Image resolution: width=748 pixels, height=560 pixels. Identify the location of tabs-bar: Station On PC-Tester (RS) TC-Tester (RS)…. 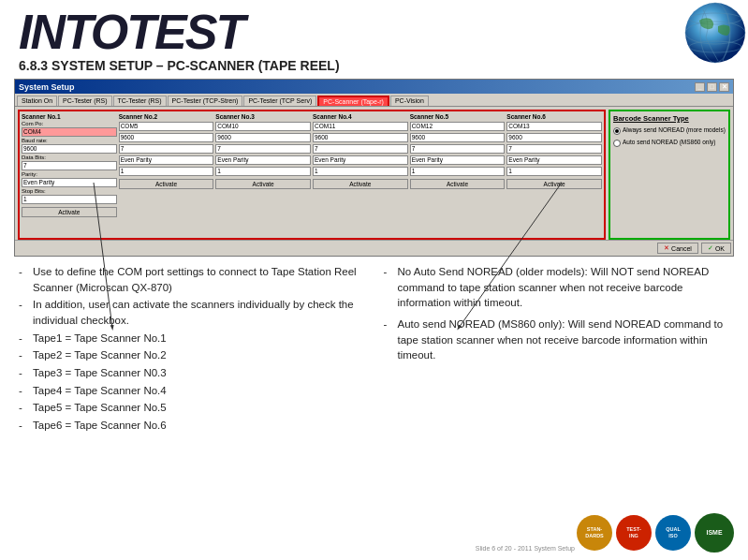
(374, 100).